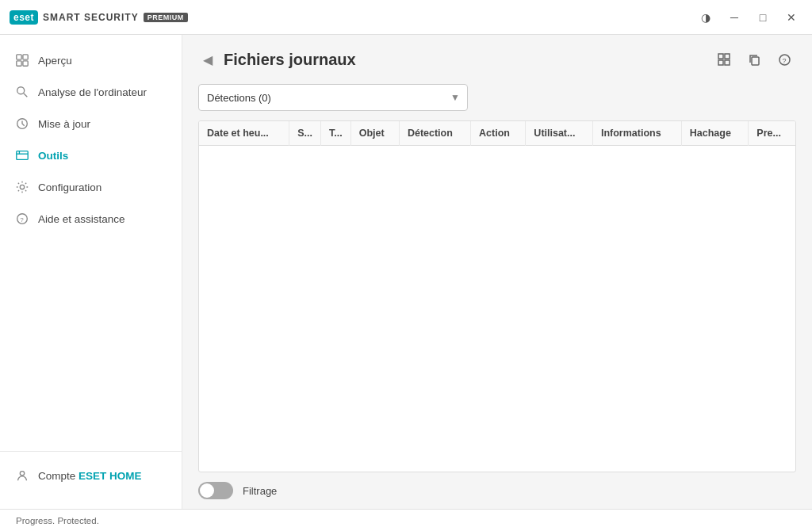  What do you see at coordinates (333, 97) in the screenshot?
I see `dropdown-wrapper: Détections (0) Événements (0) Analyse (0…` at bounding box center [333, 97].